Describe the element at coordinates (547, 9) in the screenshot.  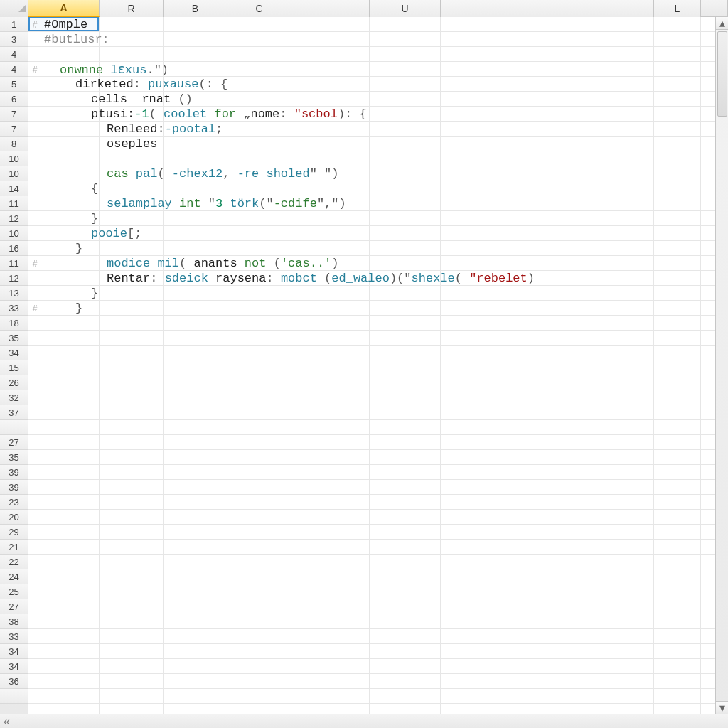
I see `column-header-col6` at that location.